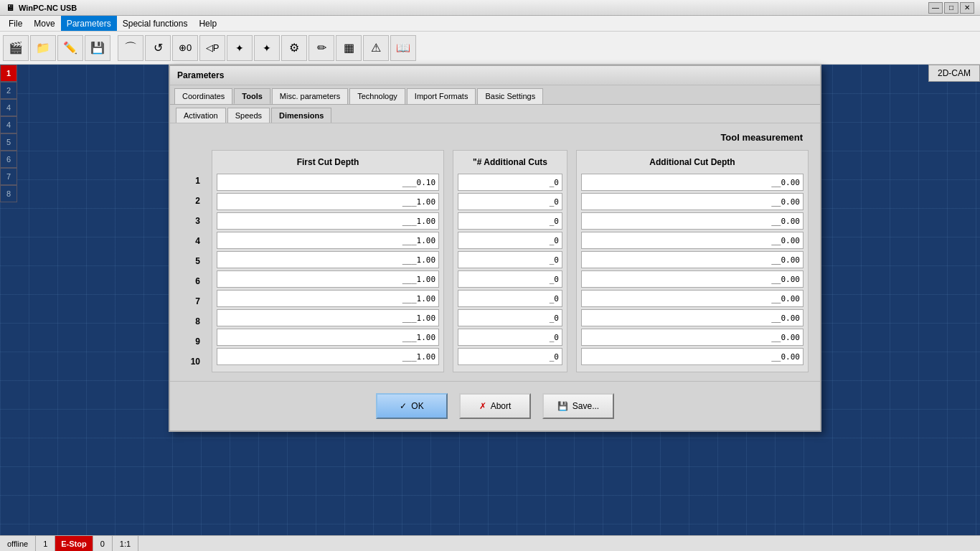  What do you see at coordinates (376, 48) in the screenshot?
I see `toolbar-btn-warn: ⚠` at bounding box center [376, 48].